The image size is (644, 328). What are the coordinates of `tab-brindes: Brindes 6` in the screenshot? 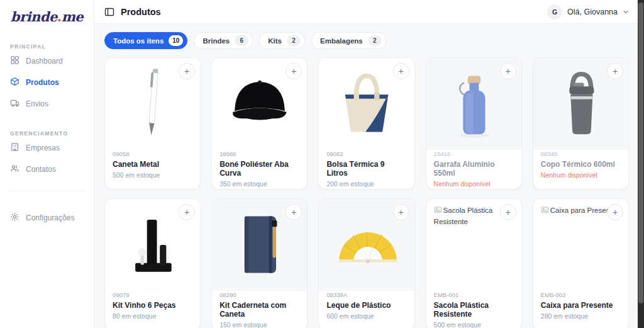 It's located at (223, 40).